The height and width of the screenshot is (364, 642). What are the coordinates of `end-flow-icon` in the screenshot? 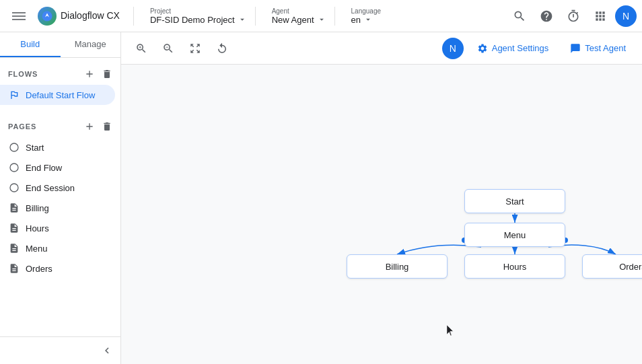 It's located at (14, 168).